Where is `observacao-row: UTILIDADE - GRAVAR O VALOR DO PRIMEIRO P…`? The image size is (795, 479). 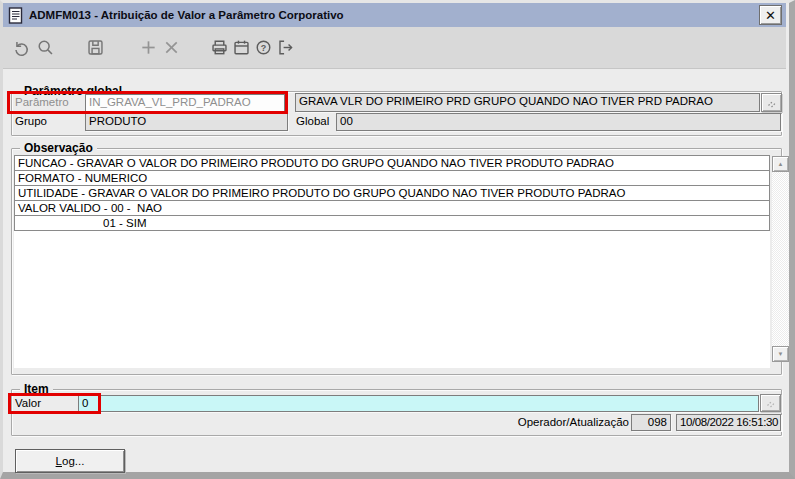 observacao-row: UTILIDADE - GRAVAR O VALOR DO PRIMEIRO P… is located at coordinates (392, 193).